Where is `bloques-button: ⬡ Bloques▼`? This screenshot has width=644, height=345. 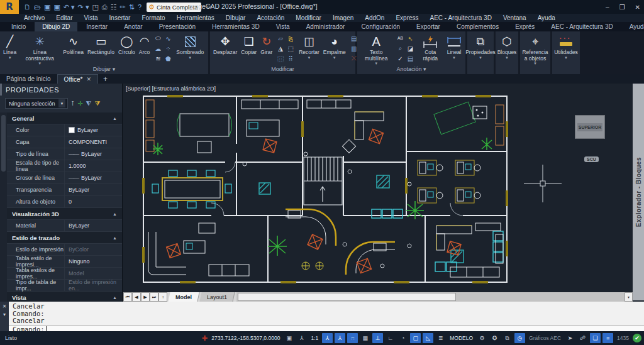 bloques-button: ⬡ Bloques▼ is located at coordinates (507, 47).